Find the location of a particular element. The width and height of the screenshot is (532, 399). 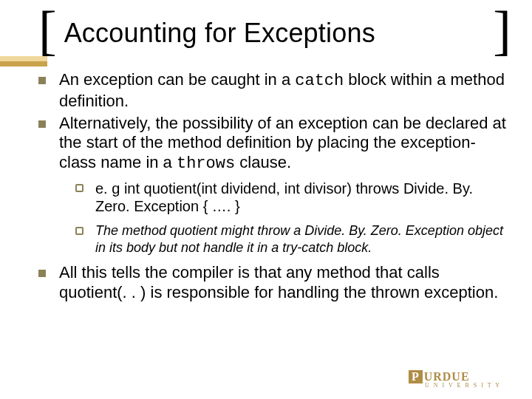

slide-title: Accounting for Exceptions is located at coordinates (220, 33).